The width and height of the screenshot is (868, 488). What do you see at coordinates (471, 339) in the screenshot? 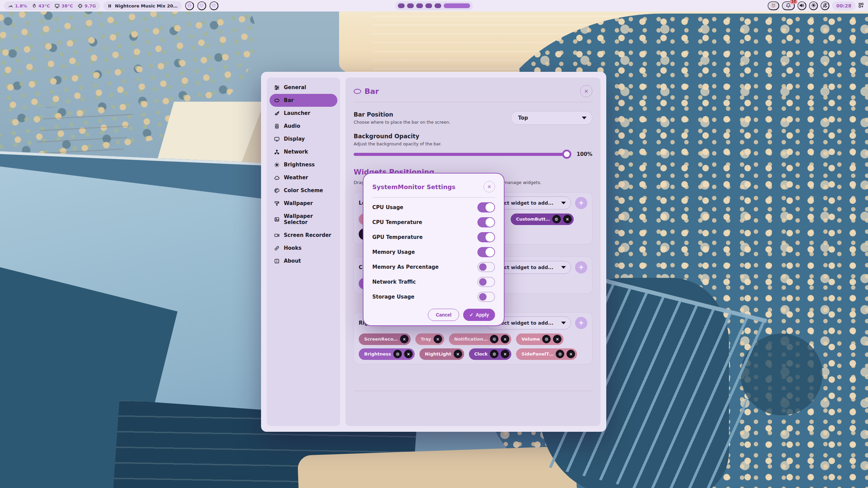
I see `chip-label: Notification…` at bounding box center [471, 339].